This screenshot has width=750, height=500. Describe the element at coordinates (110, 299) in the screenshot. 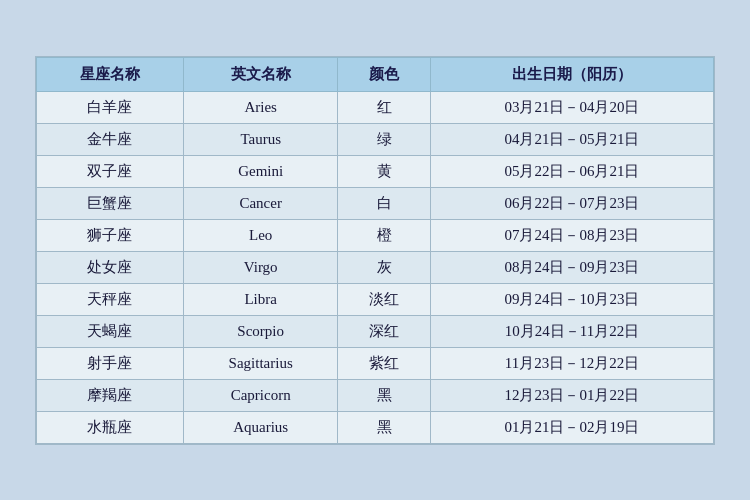

I see `cell-chinese-name: 天秤座` at that location.